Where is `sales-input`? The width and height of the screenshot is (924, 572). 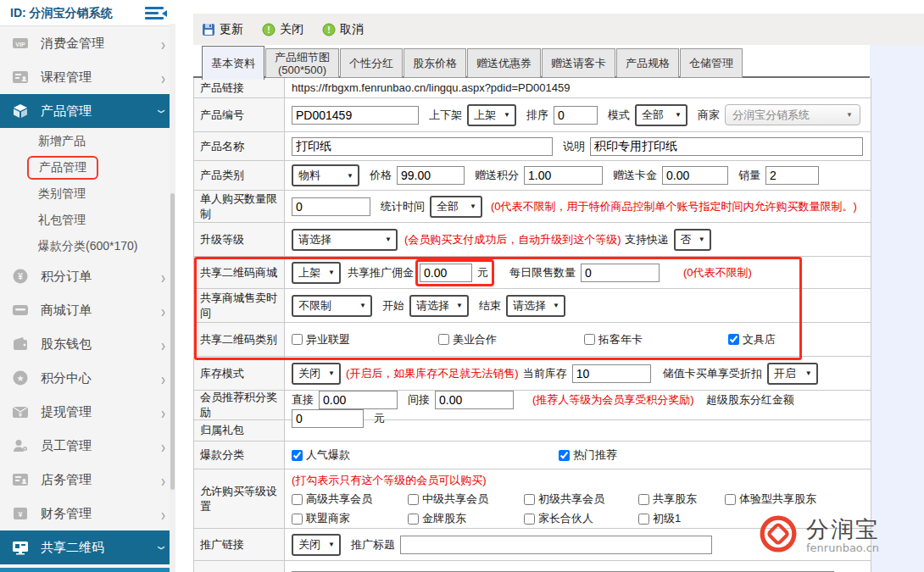
sales-input is located at coordinates (792, 175).